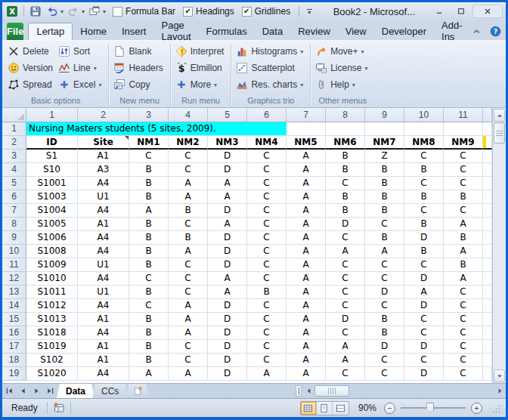  What do you see at coordinates (104, 115) in the screenshot?
I see `column-header-2: 2` at bounding box center [104, 115].